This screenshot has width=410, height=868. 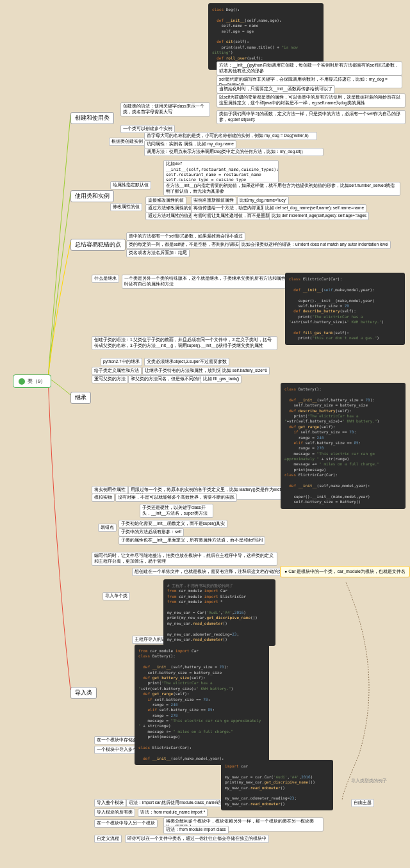 I want to click on n-b4-5: 给子类定义属性和方法, so click(x=117, y=371).